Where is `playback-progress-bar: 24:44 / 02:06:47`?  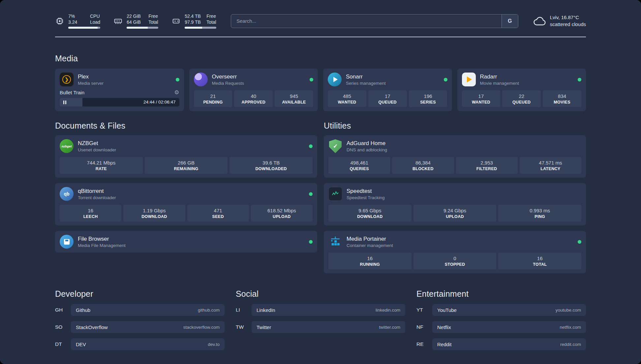
playback-progress-bar: 24:44 / 02:06:47 is located at coordinates (119, 102).